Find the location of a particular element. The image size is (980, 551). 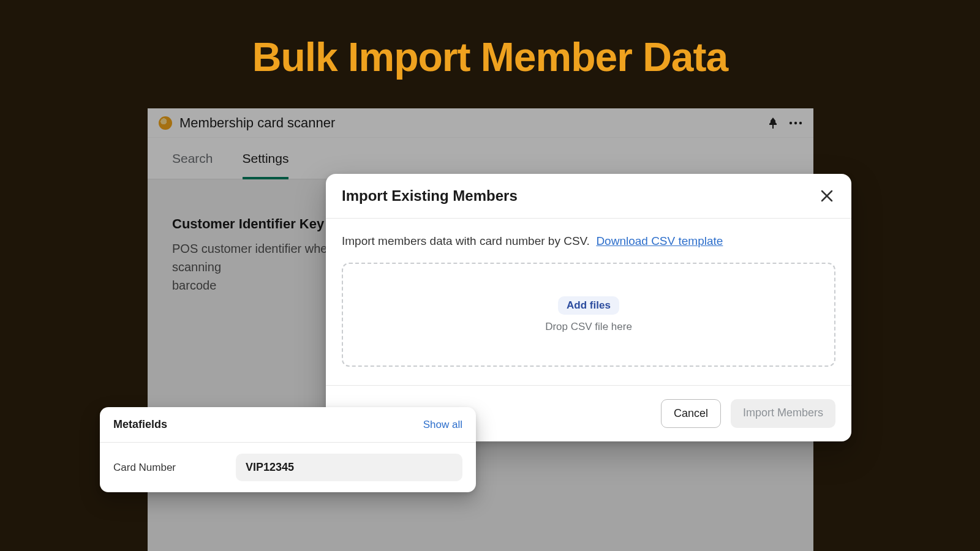

download-template-link: Download CSV template is located at coordinates (659, 241).